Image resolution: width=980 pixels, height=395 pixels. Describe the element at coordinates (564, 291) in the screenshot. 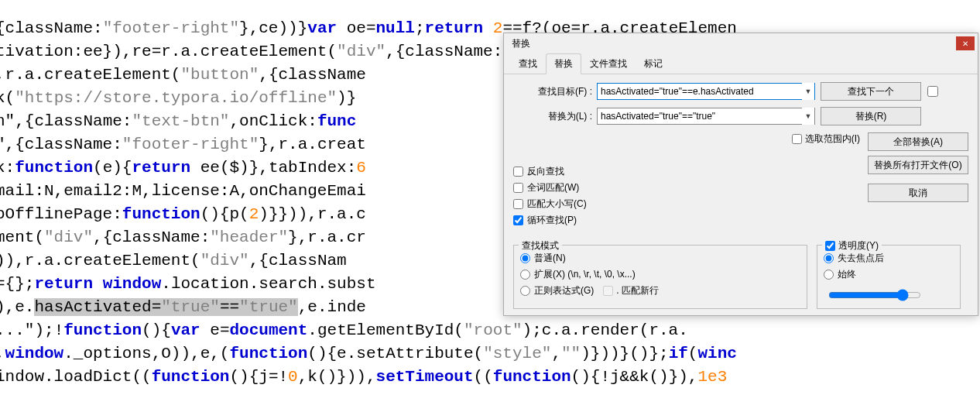

I see `radio-regex-label: 正则表达式(G)` at that location.